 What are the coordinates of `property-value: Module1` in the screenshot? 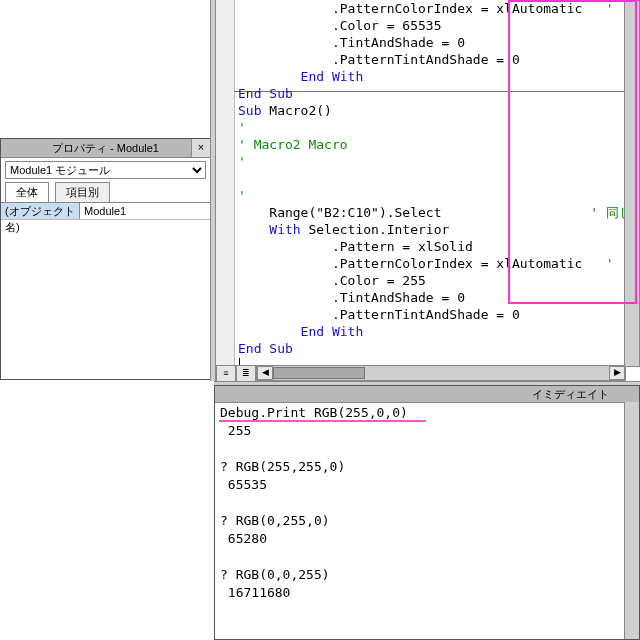 It's located at (145, 211).